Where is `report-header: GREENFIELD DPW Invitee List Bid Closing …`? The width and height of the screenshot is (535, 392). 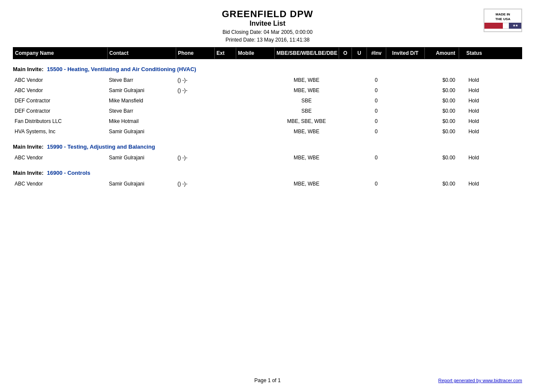
report-header: GREENFIELD DPW Invitee List Bid Closing … is located at coordinates (268, 26).